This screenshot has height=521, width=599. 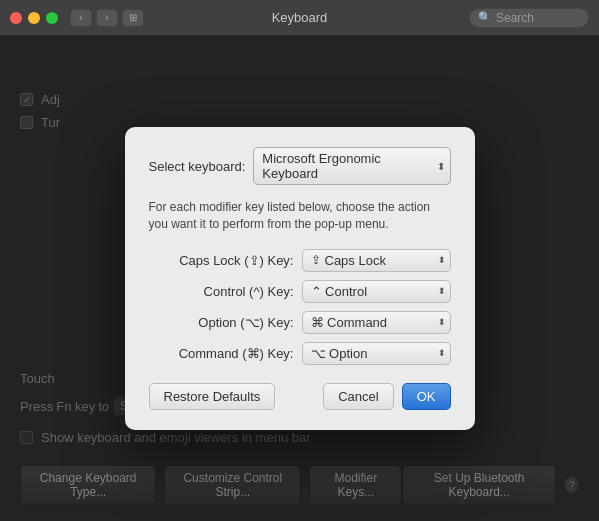 I want to click on command-value: ⌥ Option, so click(x=340, y=354).